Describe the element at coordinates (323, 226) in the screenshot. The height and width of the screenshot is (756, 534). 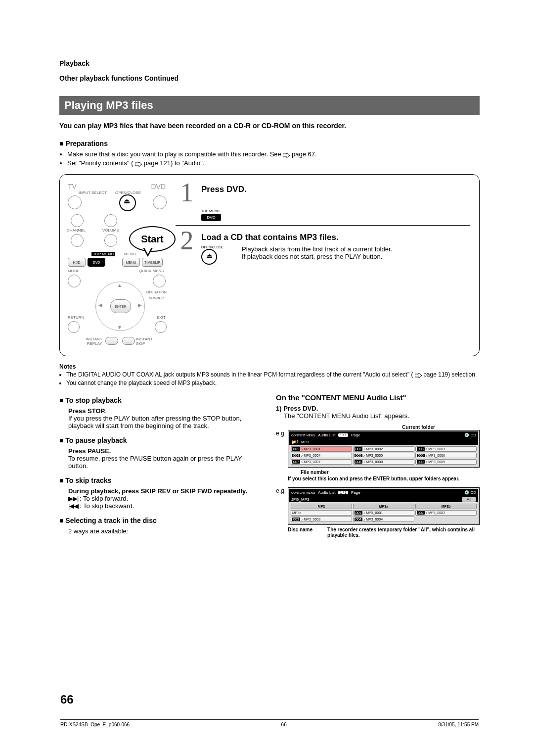
I see `step-divider` at that location.